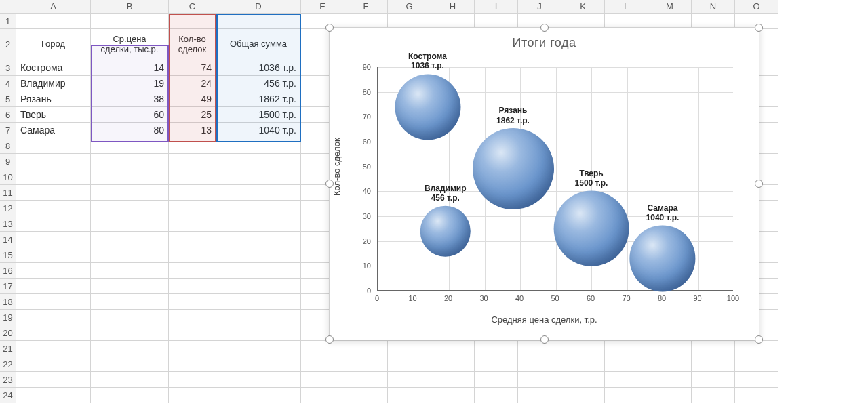 Image resolution: width=868 pixels, height=410 pixels. Describe the element at coordinates (193, 84) in the screenshot. I see `deals-cell: 24` at that location.